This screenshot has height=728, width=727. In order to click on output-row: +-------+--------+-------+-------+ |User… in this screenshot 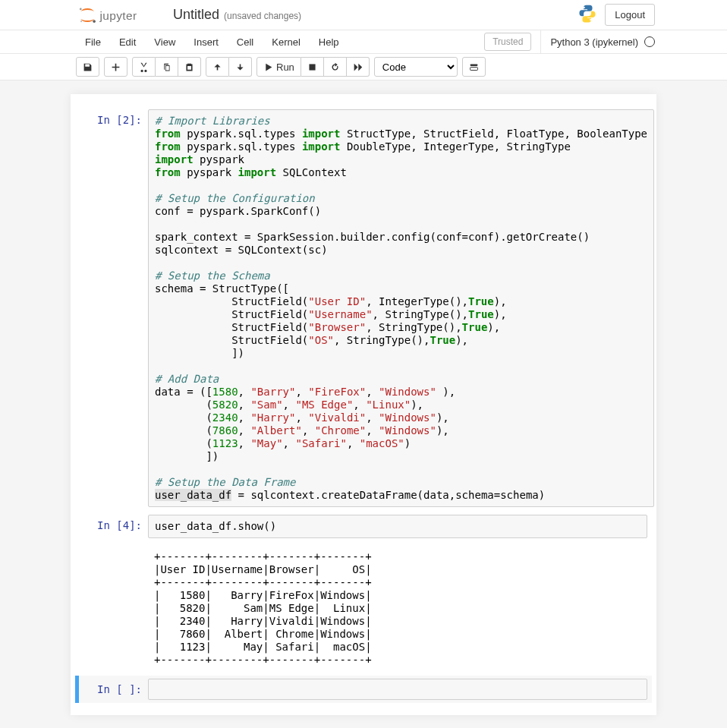, I will do `click(364, 609)`.